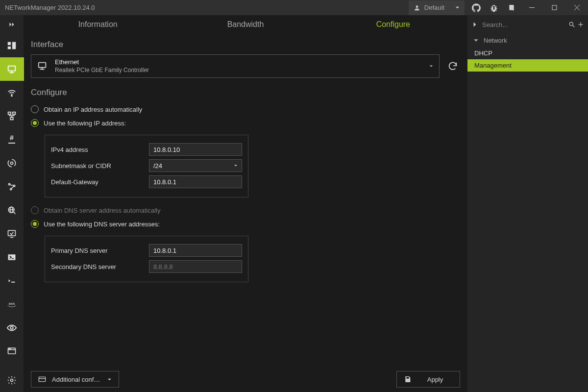  I want to click on profile-label: Default, so click(434, 8).